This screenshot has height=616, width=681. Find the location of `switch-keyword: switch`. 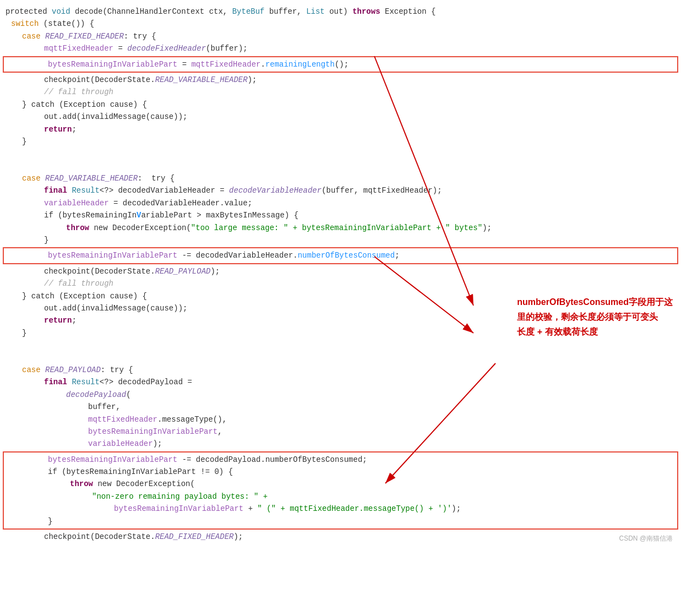

switch-keyword: switch is located at coordinates (25, 24).